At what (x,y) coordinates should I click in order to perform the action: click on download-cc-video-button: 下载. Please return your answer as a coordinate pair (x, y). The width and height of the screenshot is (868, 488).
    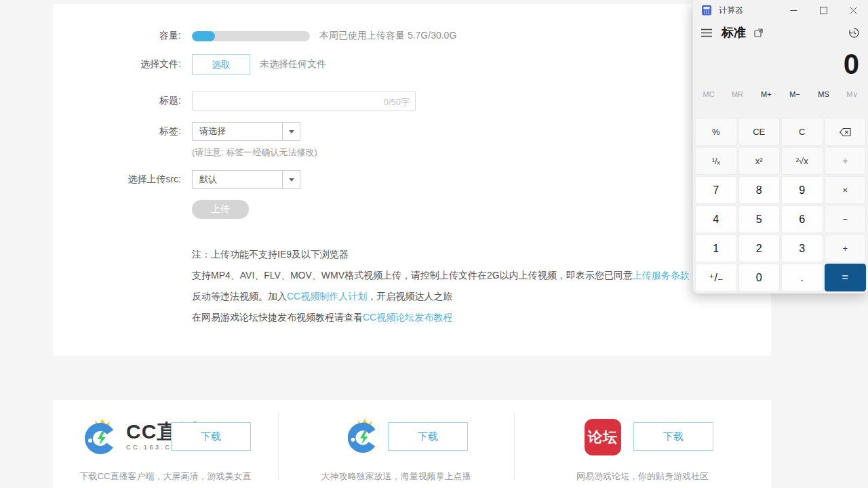
    Looking at the image, I should click on (428, 436).